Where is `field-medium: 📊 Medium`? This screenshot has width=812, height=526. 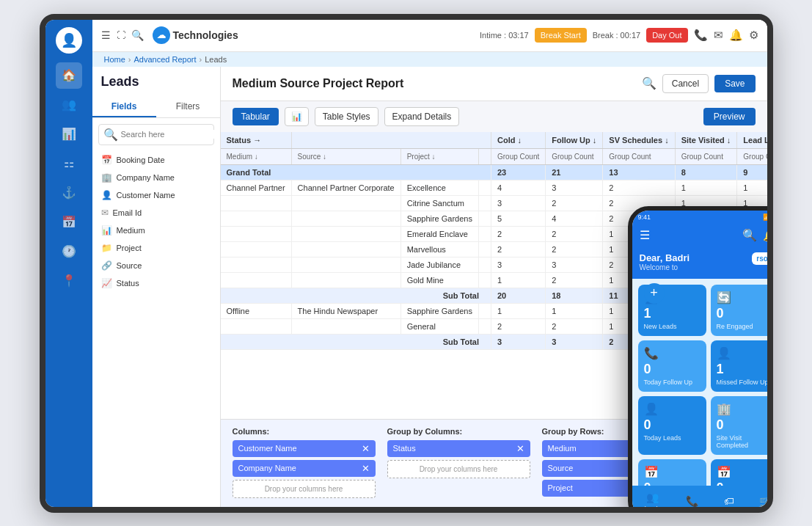
field-medium: 📊 Medium is located at coordinates (156, 230).